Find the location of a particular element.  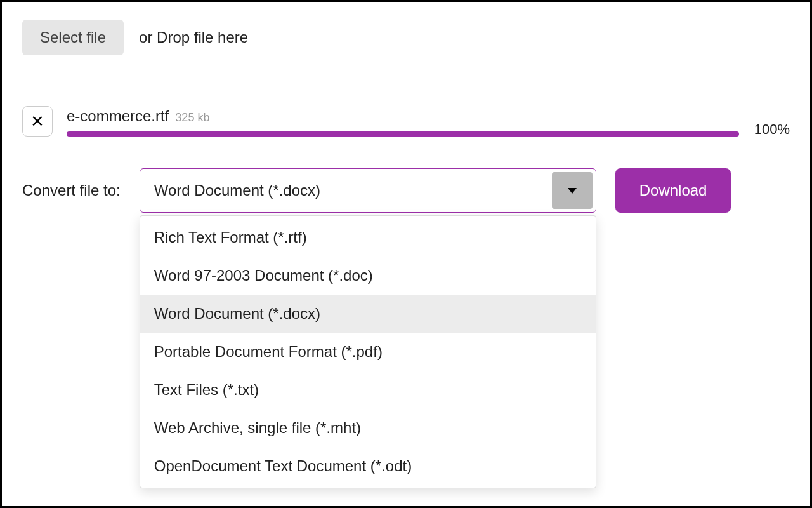

format-option: Text Files (*.txt) is located at coordinates (368, 390).